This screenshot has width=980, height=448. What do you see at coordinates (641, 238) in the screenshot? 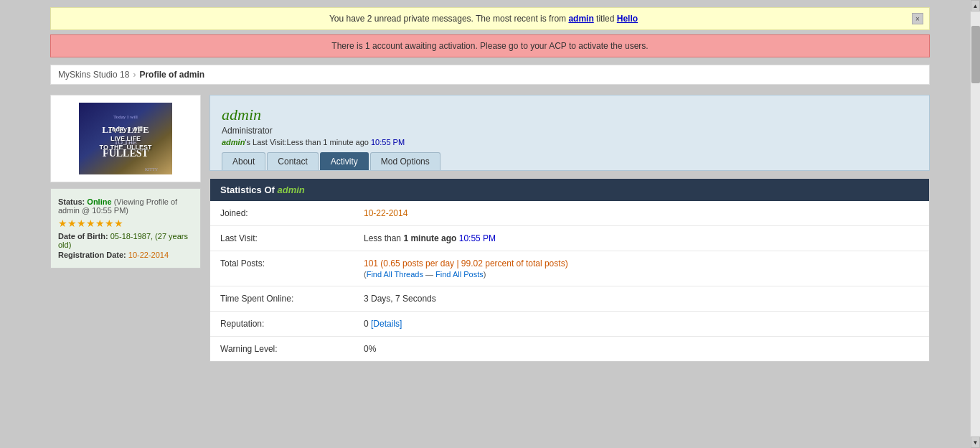
I see `stat-value-lastvisit: Less than 1 minute ago 10:55 PM` at bounding box center [641, 238].